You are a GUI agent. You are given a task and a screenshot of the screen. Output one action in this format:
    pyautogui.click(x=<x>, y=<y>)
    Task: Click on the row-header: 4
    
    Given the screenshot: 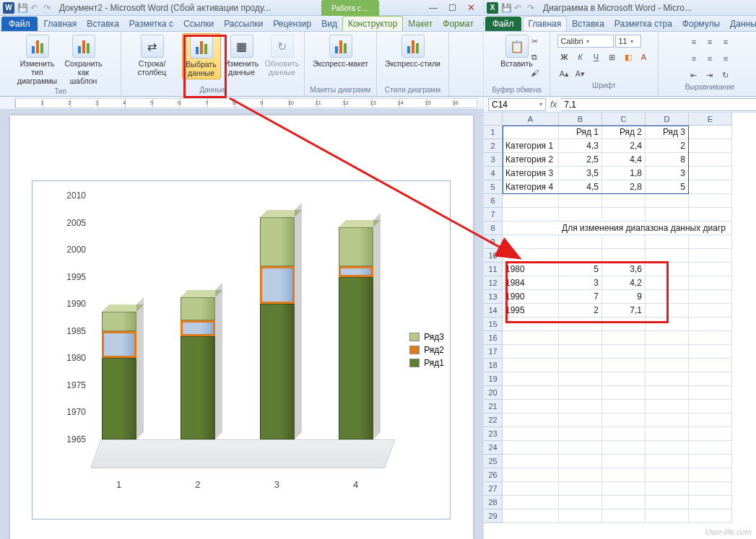 What is the action you would take?
    pyautogui.click(x=493, y=173)
    